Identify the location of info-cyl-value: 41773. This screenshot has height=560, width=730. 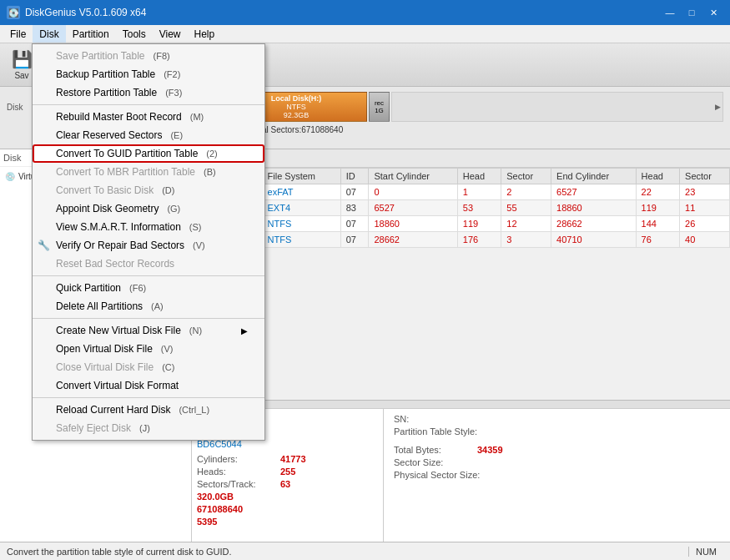
(294, 459).